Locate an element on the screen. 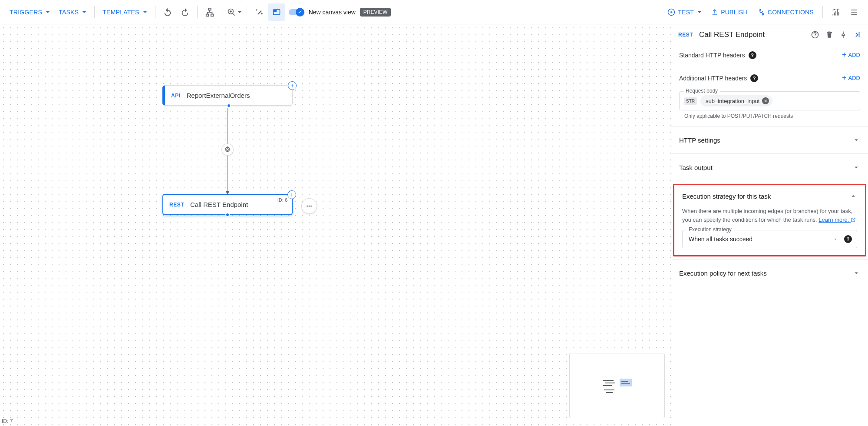 This screenshot has width=868, height=426. layout-button is located at coordinates (210, 12).